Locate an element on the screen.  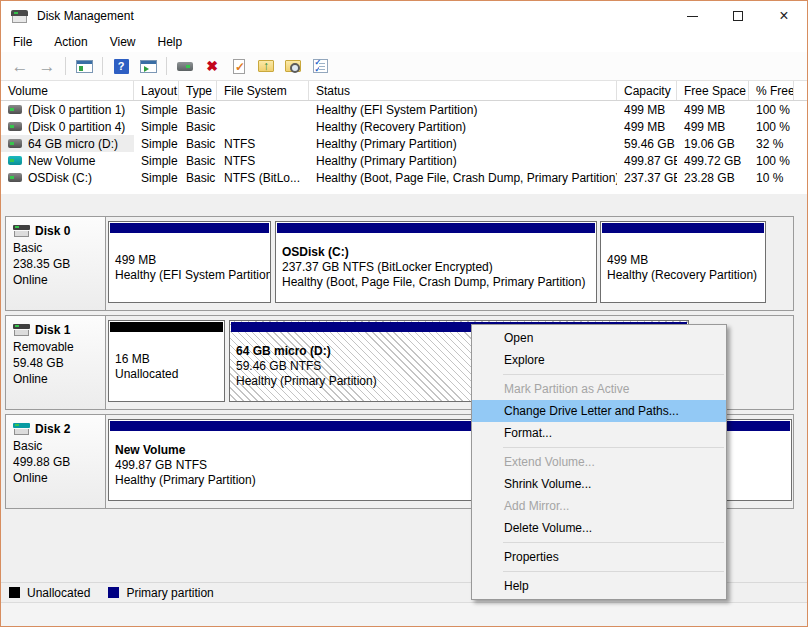
open-button is located at coordinates (266, 66).